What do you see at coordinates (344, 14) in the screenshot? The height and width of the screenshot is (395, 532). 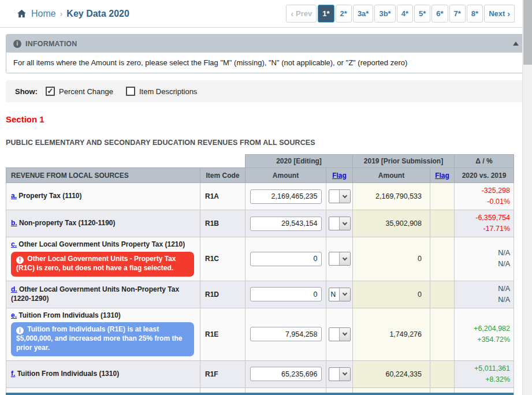 I see `page-button-2: 2*` at bounding box center [344, 14].